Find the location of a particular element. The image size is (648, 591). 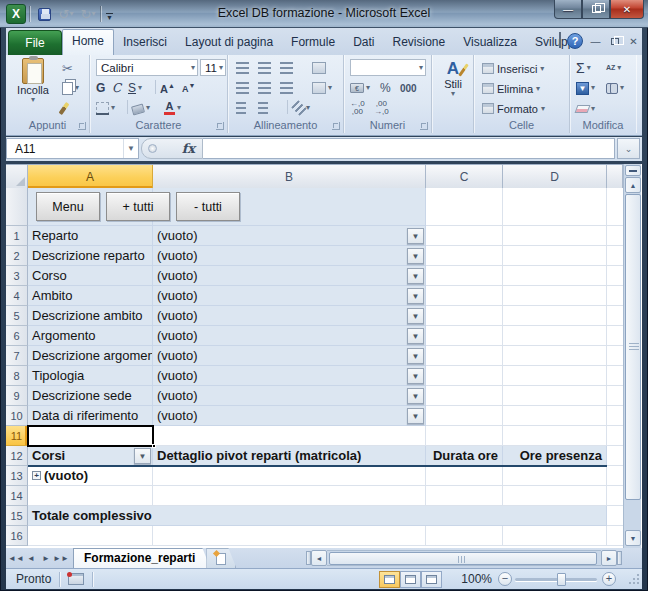

decrease-indent-button is located at coordinates (241, 108).